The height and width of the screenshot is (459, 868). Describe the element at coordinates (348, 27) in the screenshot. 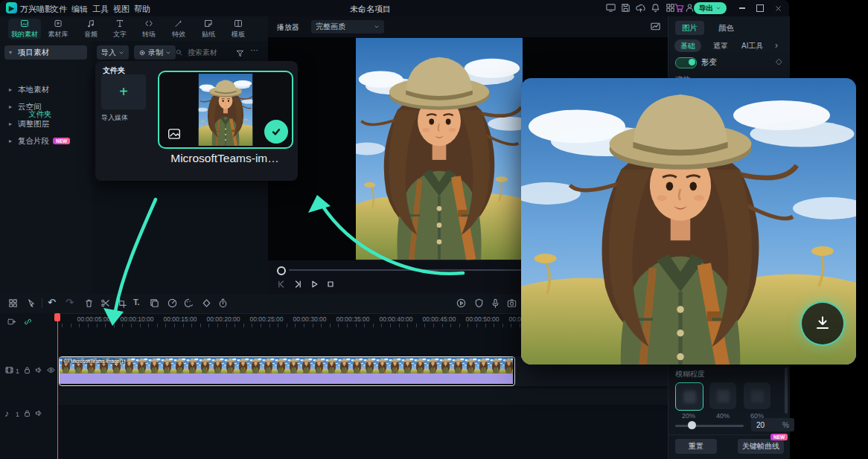

I see `playback-quality-dropdown: 完整画质` at that location.